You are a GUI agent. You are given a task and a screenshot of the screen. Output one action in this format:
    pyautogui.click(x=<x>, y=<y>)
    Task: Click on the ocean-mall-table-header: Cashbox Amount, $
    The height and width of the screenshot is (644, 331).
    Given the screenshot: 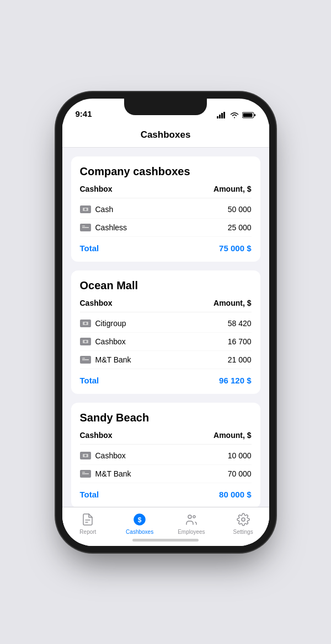 What is the action you would take?
    pyautogui.click(x=166, y=305)
    